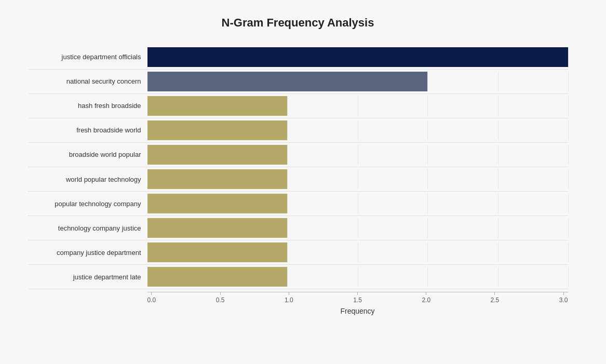 The width and height of the screenshot is (606, 364). What do you see at coordinates (298, 82) in the screenshot?
I see `bar-row: national security concern` at bounding box center [298, 82].